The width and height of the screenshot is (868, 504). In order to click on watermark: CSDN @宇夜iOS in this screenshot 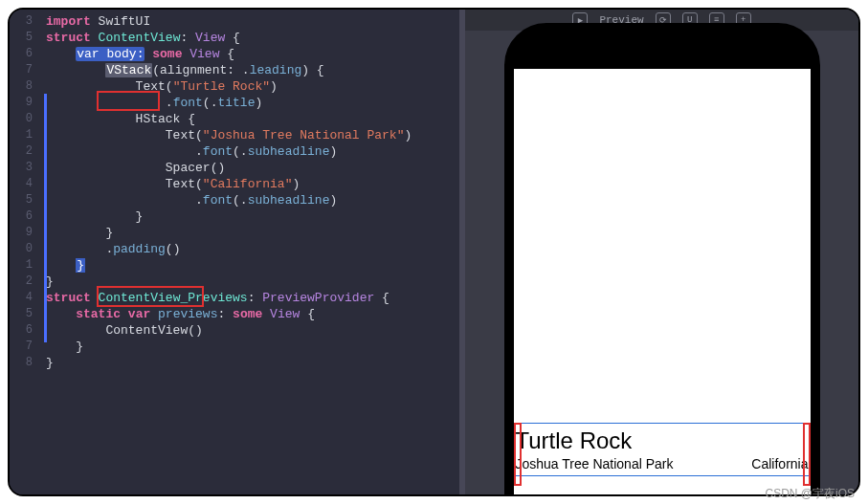, I will do `click(810, 493)`.